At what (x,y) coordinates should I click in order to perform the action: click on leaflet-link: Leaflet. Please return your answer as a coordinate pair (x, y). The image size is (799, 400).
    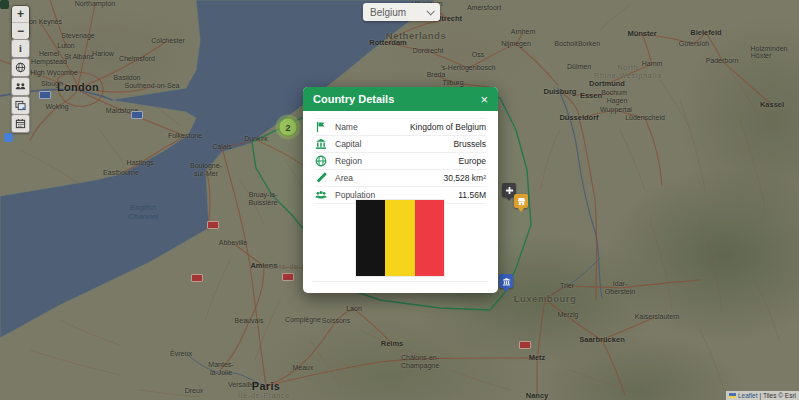
    Looking at the image, I should click on (748, 396).